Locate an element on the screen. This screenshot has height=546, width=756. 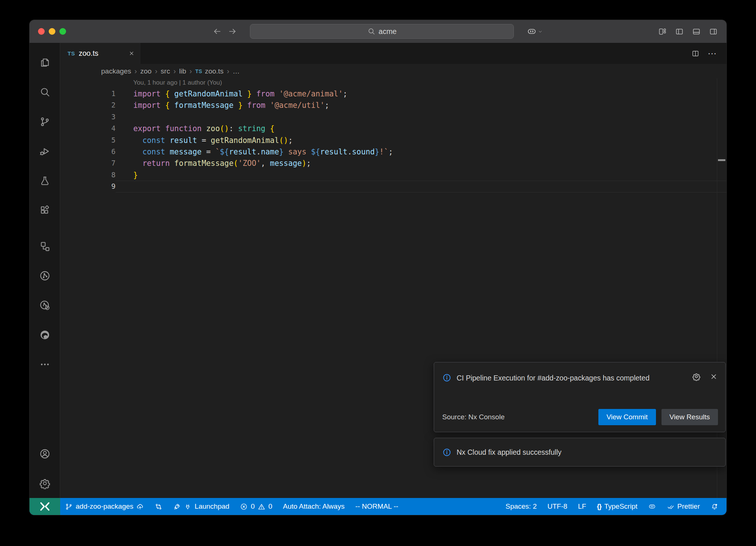
status-vim-mode: -- NORMAL -- is located at coordinates (377, 506).